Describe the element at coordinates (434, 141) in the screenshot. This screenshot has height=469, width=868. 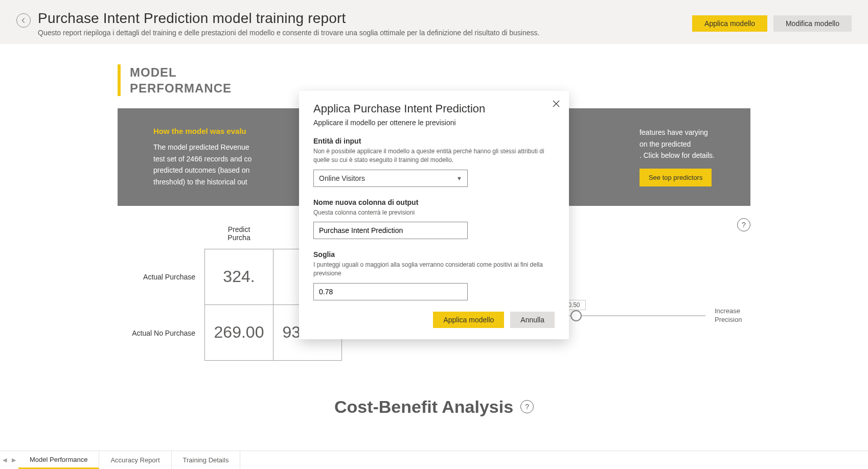
I see `entity-label: Entità di input` at that location.